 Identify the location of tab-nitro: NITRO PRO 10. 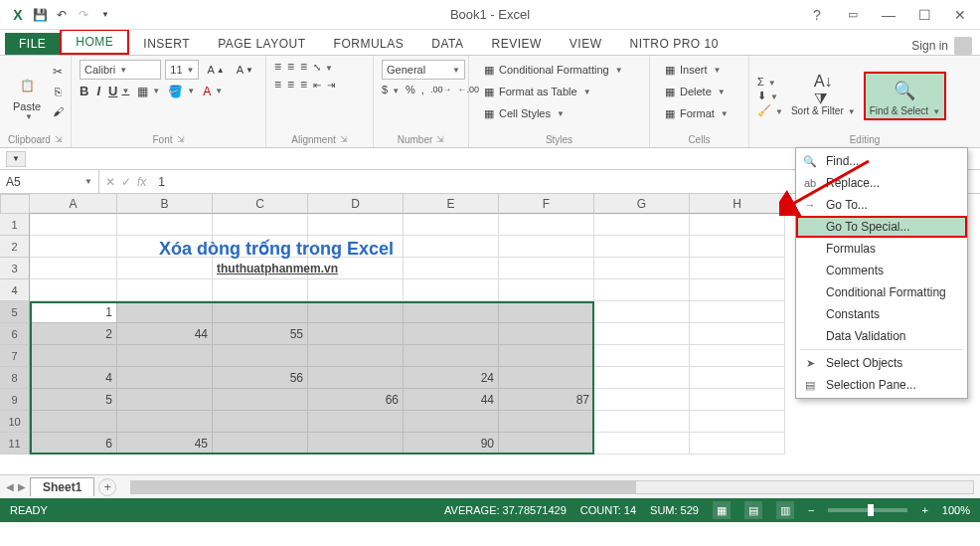
(674, 44).